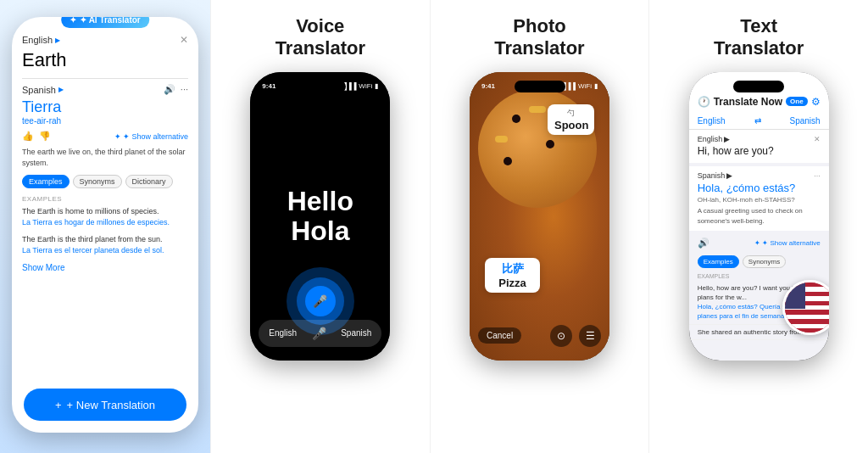 Image resolution: width=868 pixels, height=453 pixels. What do you see at coordinates (815, 102) in the screenshot?
I see `gear-icon: ⚙` at bounding box center [815, 102].